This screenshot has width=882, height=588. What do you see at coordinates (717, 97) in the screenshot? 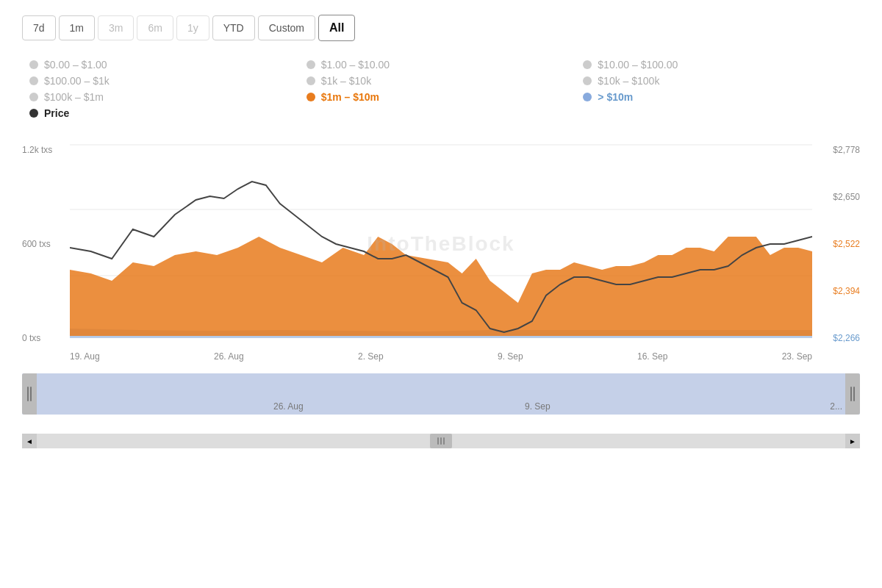
I see `legend-item-8: > $10m` at bounding box center [717, 97].